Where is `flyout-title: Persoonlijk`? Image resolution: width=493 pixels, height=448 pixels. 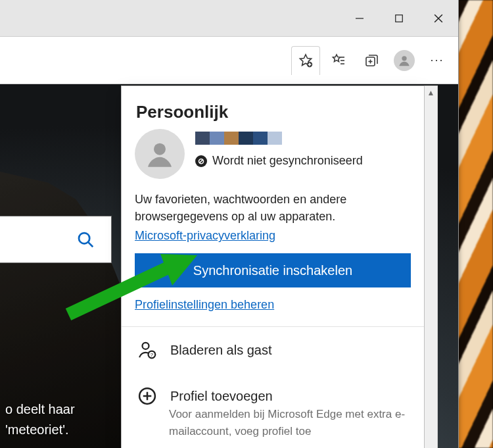 flyout-title: Persoonlijk is located at coordinates (273, 112).